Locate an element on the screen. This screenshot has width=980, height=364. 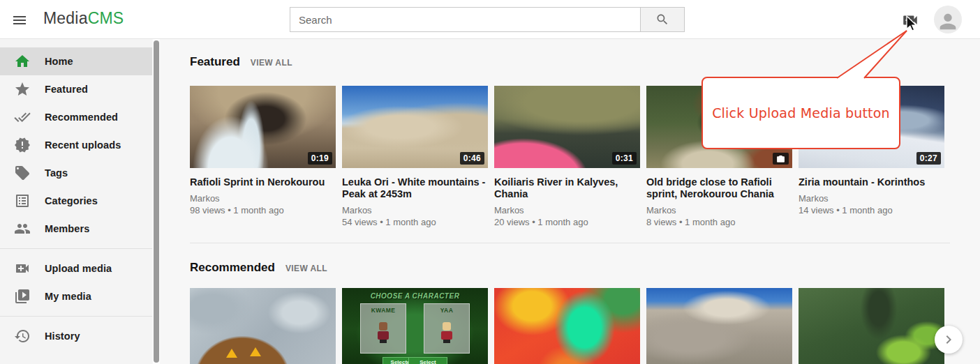
thumbnail-green-leaves is located at coordinates (871, 326).